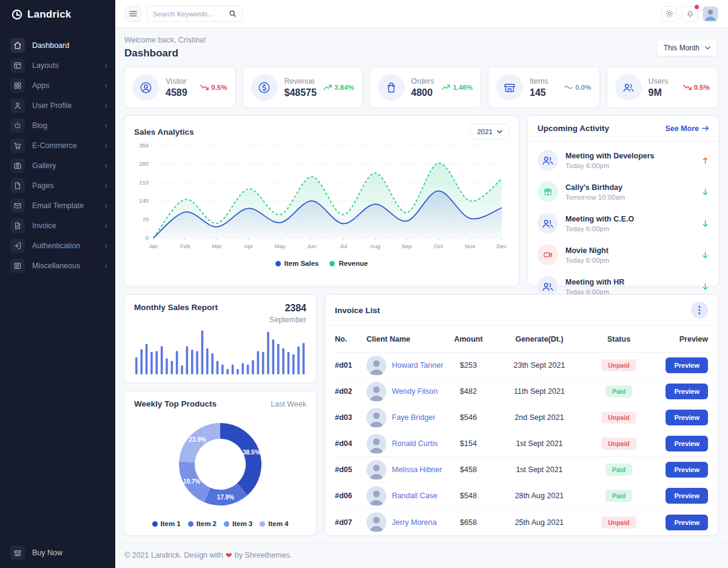  What do you see at coordinates (58, 165) in the screenshot?
I see `sidebar-item-gallery: Gallery ›` at bounding box center [58, 165].